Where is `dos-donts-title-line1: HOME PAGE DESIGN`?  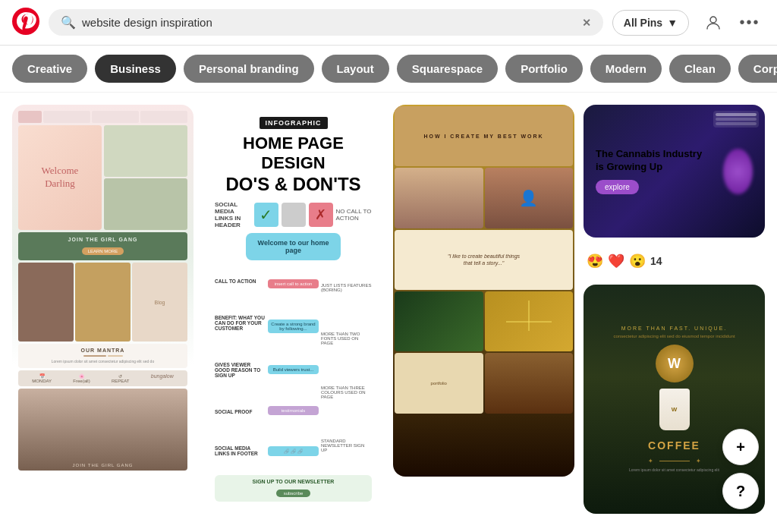 dos-donts-title-line1: HOME PAGE DESIGN is located at coordinates (293, 153).